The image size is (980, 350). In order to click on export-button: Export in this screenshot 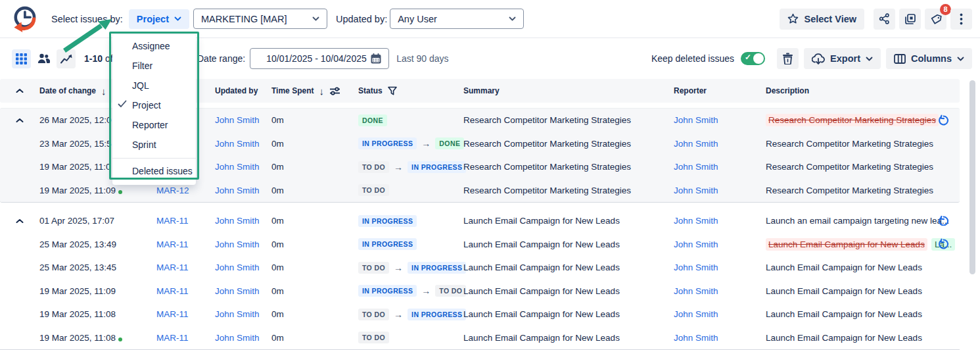, I will do `click(843, 59)`.